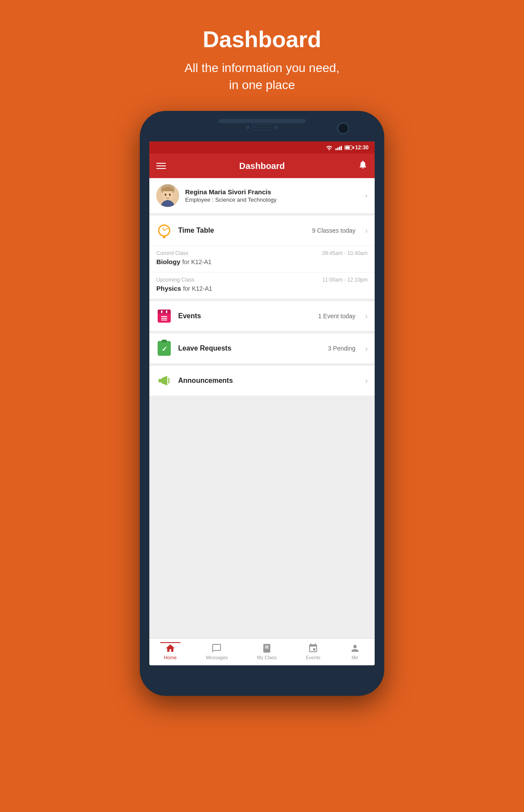  Describe the element at coordinates (262, 127) in the screenshot. I see `speaker` at that location.